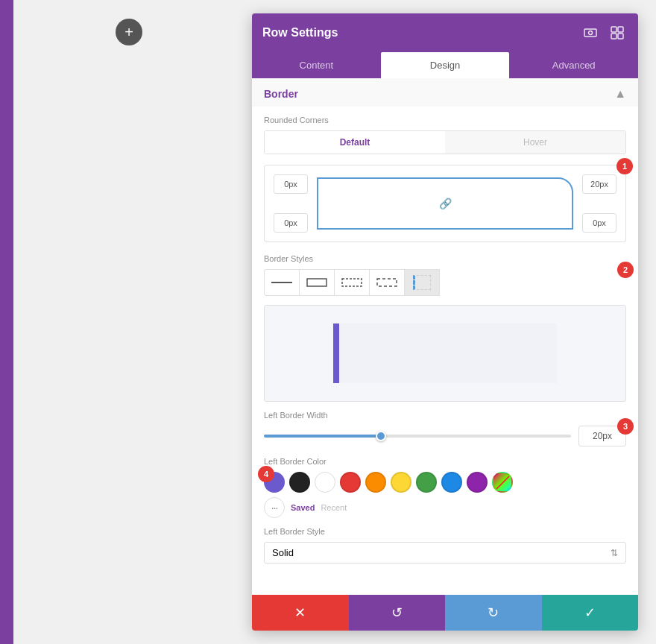  Describe the element at coordinates (502, 482) in the screenshot. I see `color-swatch-strikethrough` at that location.